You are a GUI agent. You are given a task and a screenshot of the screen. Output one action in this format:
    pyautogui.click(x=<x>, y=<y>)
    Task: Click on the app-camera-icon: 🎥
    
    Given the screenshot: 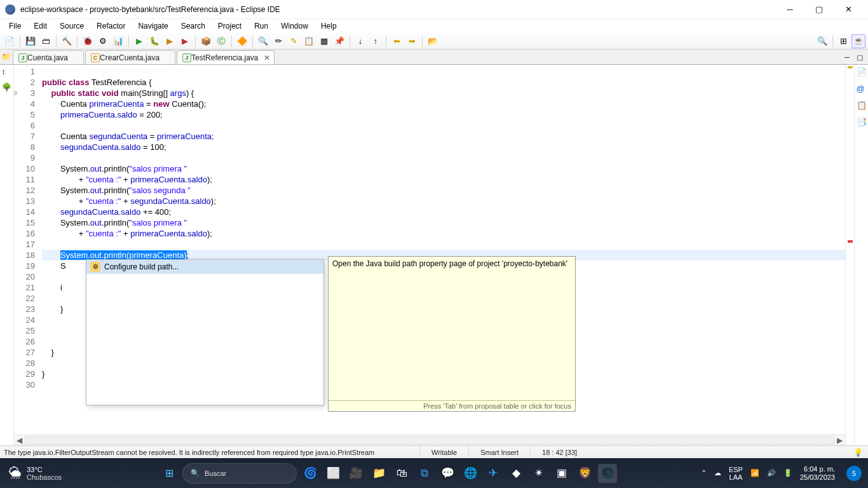 What is the action you would take?
    pyautogui.click(x=356, y=473)
    